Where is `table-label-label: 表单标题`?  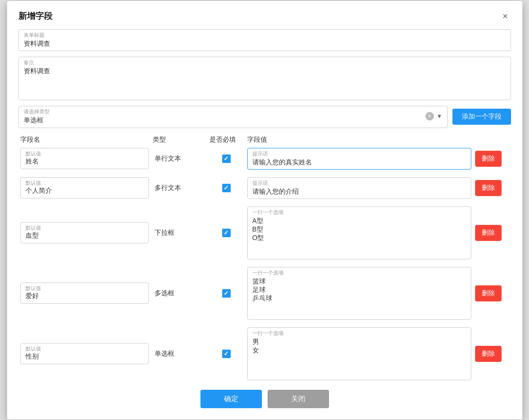 table-label-label: 表单标题 is located at coordinates (265, 35).